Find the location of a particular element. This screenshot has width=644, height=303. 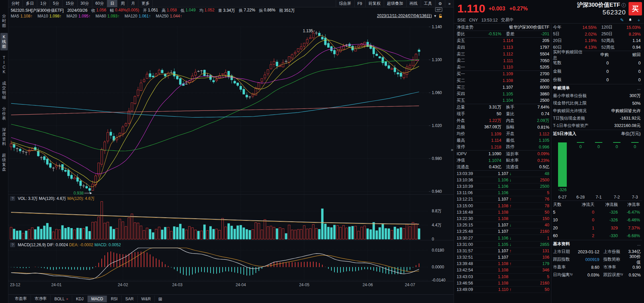

buy-button: 买 is located at coordinates (635, 9).